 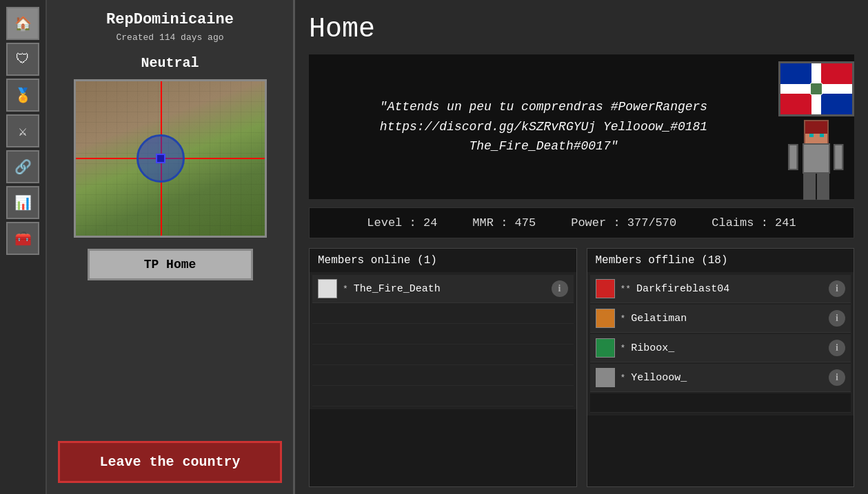 I want to click on stats-bar: Level : 24 MMR : 475 Power : 377/570 Cla…, so click(x=582, y=223).